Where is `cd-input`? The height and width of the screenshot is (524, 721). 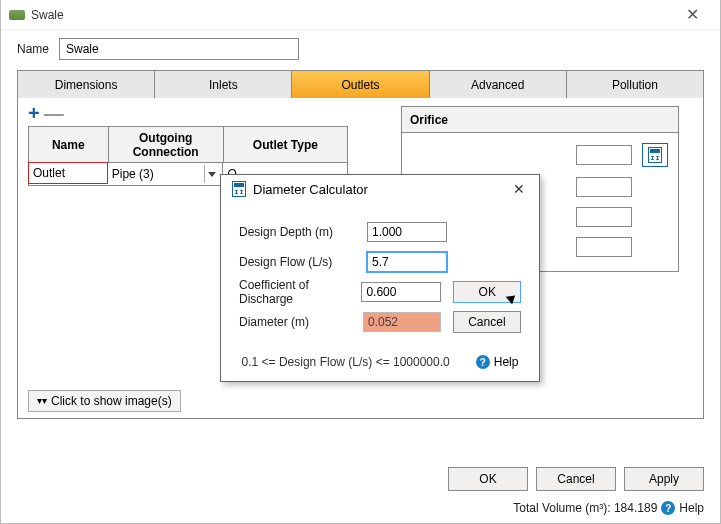
cd-input is located at coordinates (401, 292).